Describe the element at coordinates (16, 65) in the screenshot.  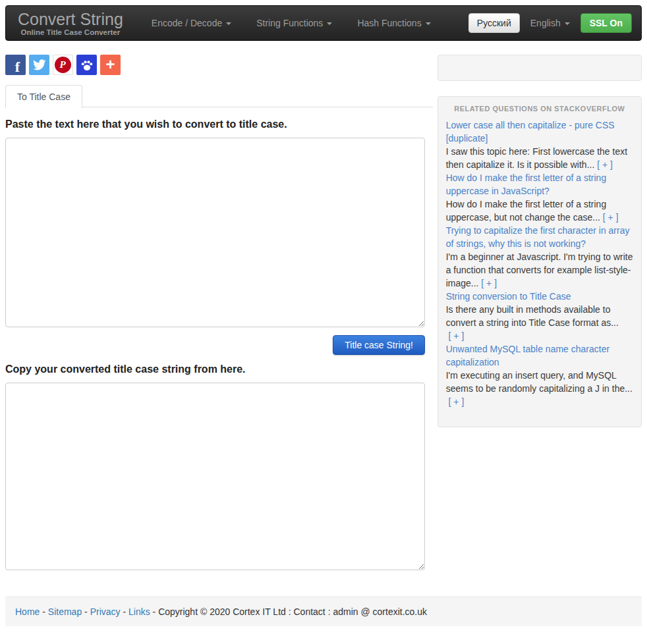
I see `facebook-share-icon: f` at that location.